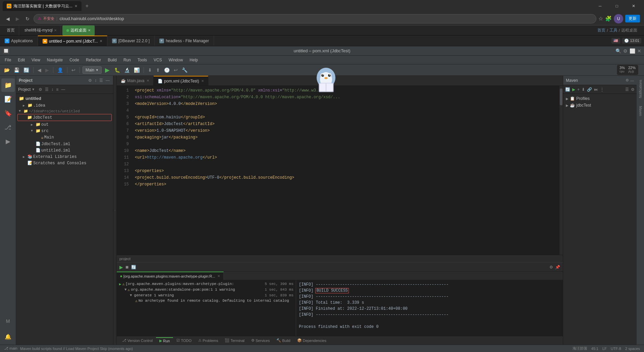  I want to click on collapse-handle: ‹, so click(115, 210).